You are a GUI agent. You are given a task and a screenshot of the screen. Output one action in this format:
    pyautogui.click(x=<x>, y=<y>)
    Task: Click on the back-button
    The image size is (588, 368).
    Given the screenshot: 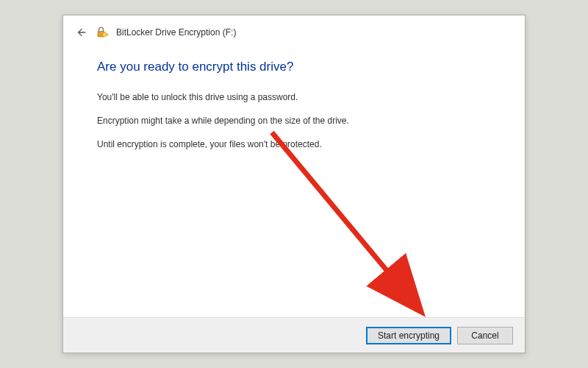 What is the action you would take?
    pyautogui.click(x=82, y=32)
    